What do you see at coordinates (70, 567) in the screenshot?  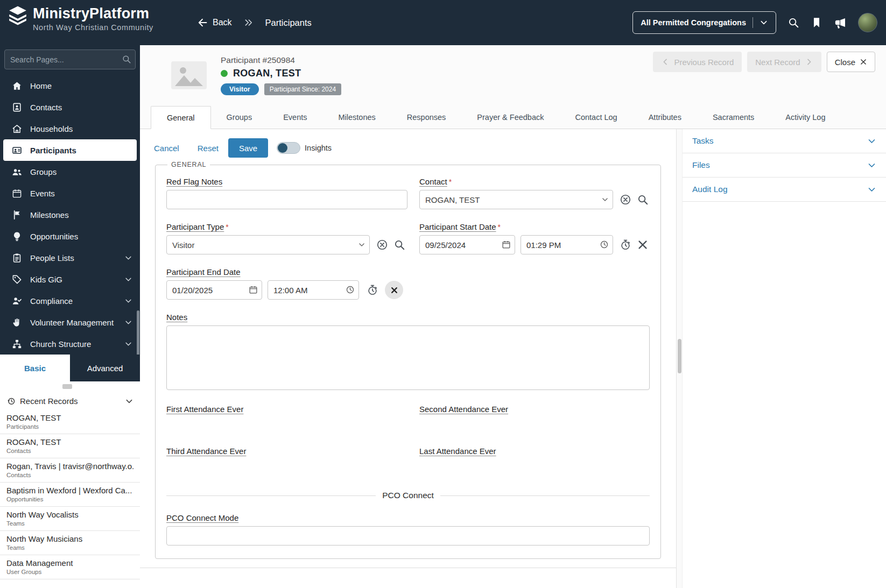 I see `recent-record-item: Data Management User Groups` at bounding box center [70, 567].